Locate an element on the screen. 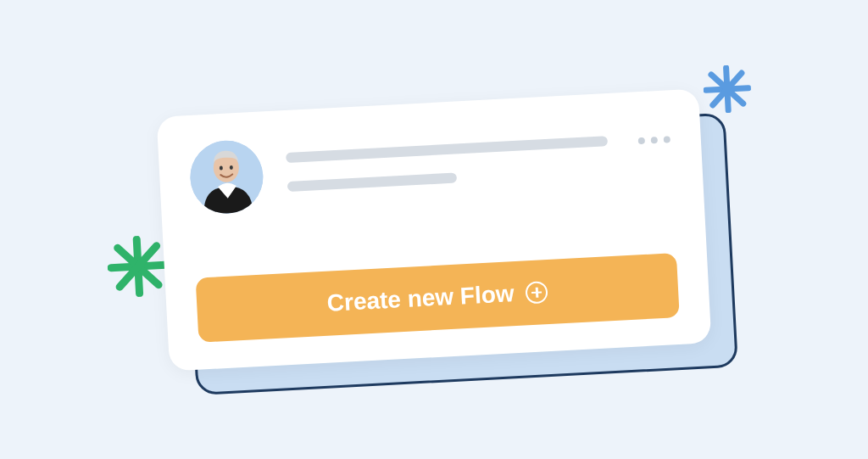 The height and width of the screenshot is (459, 868). plus-circle-icon is located at coordinates (537, 292).